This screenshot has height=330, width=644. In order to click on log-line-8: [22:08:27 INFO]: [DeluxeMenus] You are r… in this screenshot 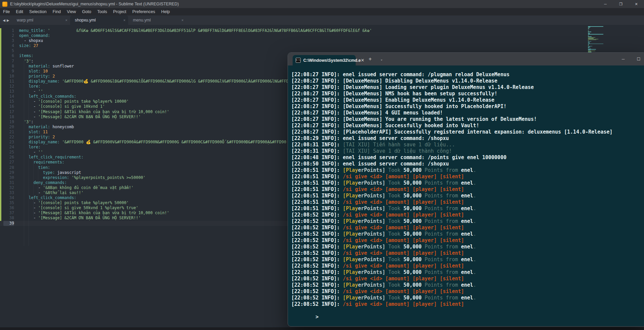, I will do `click(468, 120)`.